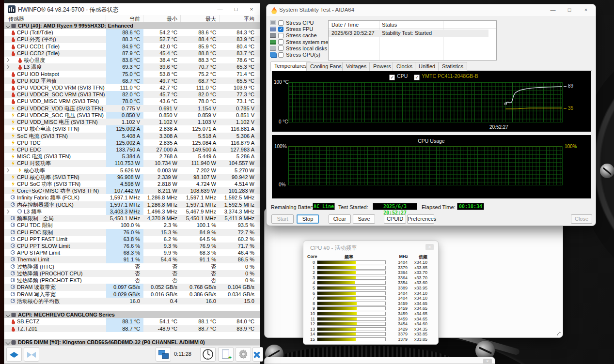  What do you see at coordinates (132, 136) in the screenshot?
I see `sensor-row: SoC 电流 (SVI3 TFN)5.408 A3.308 A5.518 A5.…` at bounding box center [132, 136].